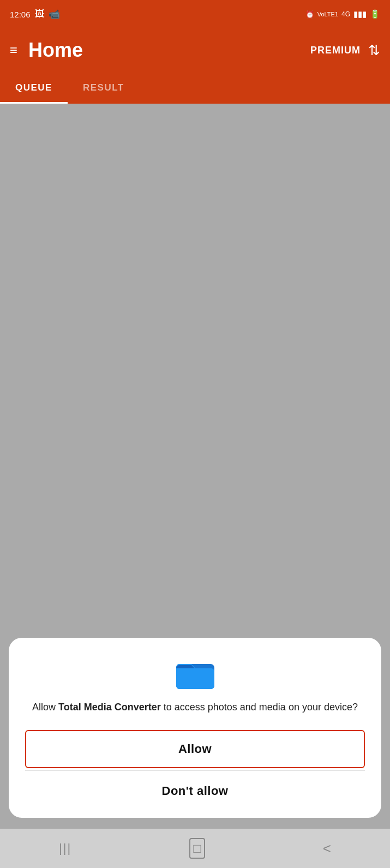  Describe the element at coordinates (374, 50) in the screenshot. I see `sort-icon: ⇅` at that location.